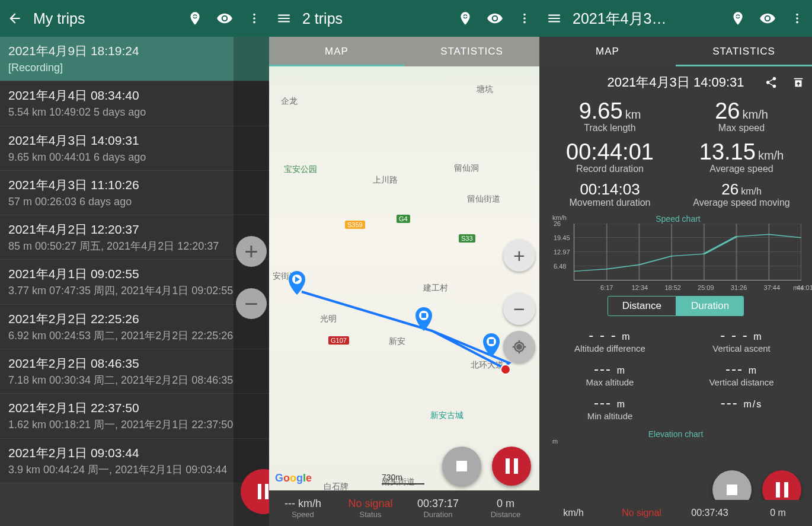 Image resolution: width=812 pixels, height=526 pixels. I want to click on trip-meta: 5.54 km 10:49:02 5 days ago, so click(135, 112).